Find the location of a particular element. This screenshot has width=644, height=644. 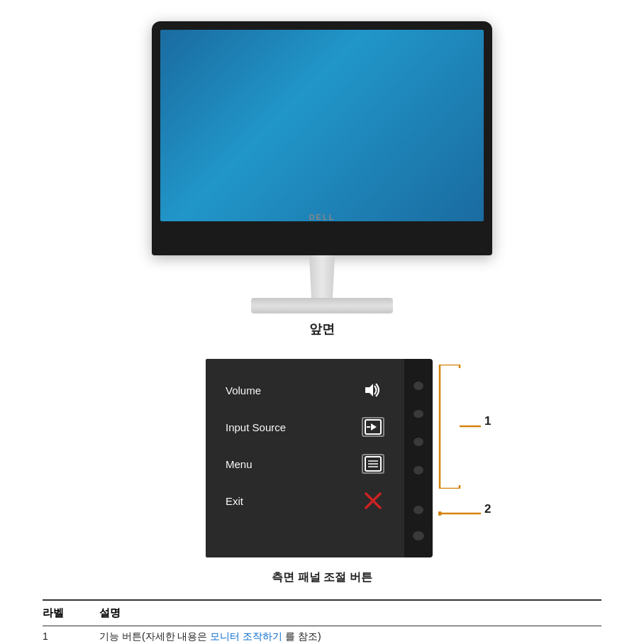

monitor-neck is located at coordinates (322, 277).